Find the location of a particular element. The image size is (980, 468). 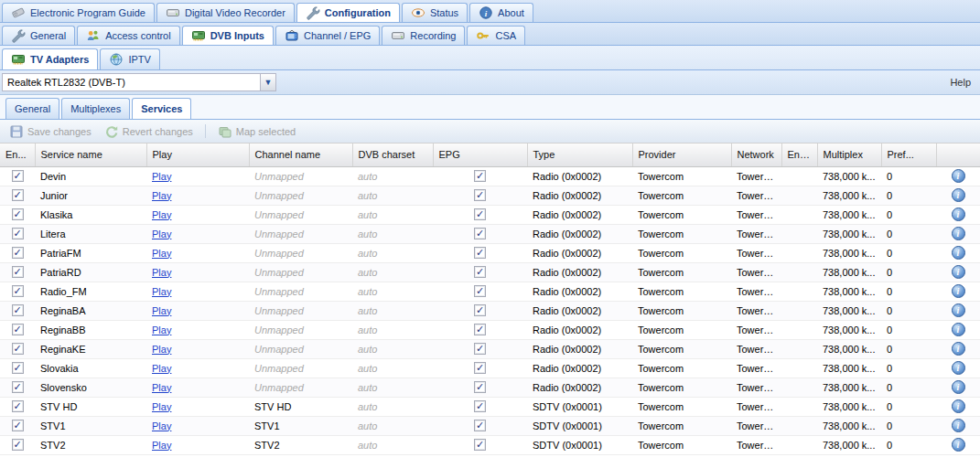

tab-adapter-multiplexes: Multiplexes is located at coordinates (95, 108).